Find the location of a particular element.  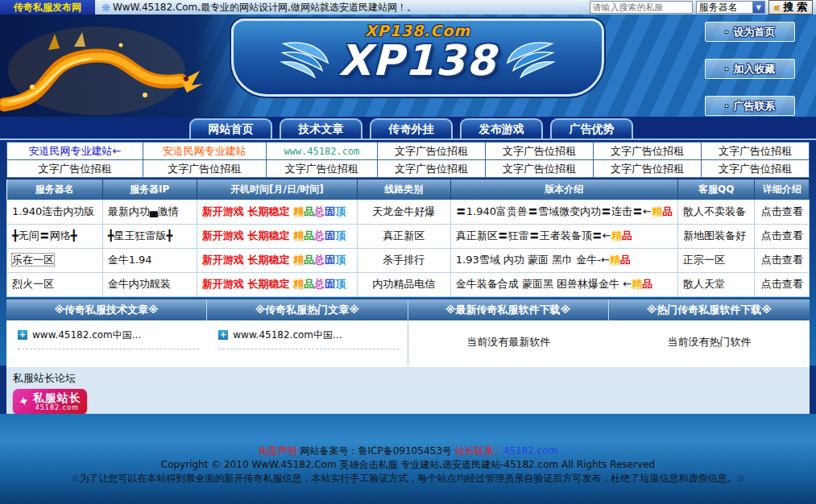

footer-disclaimer: ☆为了让您可以在本站得到最全面的新开传奇私服信息，本站实行手工验证方式，每个站点… is located at coordinates (408, 478).